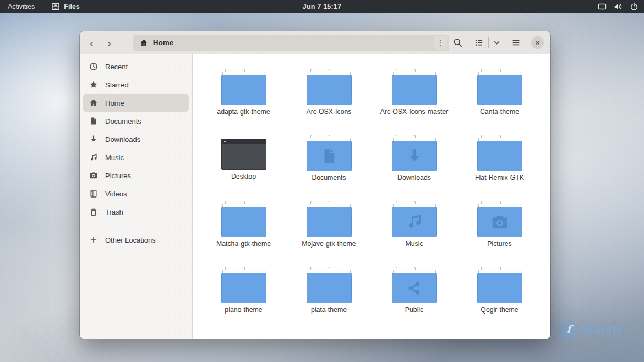 This screenshot has height=362, width=644. What do you see at coordinates (137, 197) in the screenshot?
I see `sidebar: Recent Starred Home Documents Downloads …` at bounding box center [137, 197].